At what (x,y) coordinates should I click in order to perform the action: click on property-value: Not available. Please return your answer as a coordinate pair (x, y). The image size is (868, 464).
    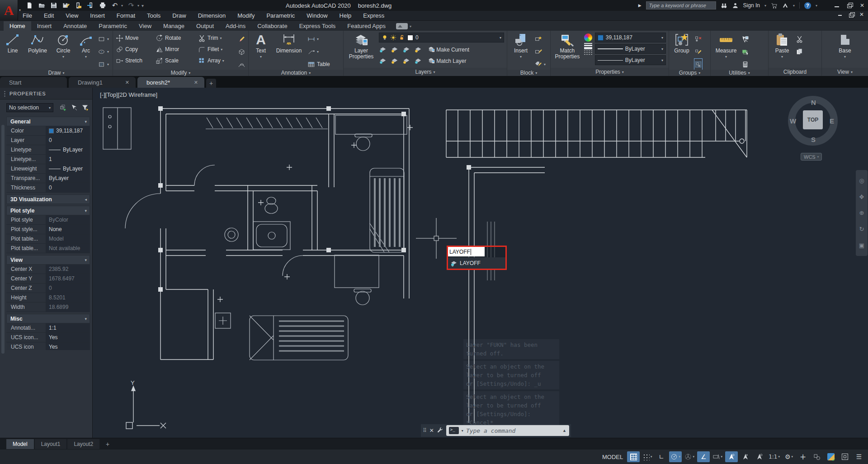
    Looking at the image, I should click on (68, 248).